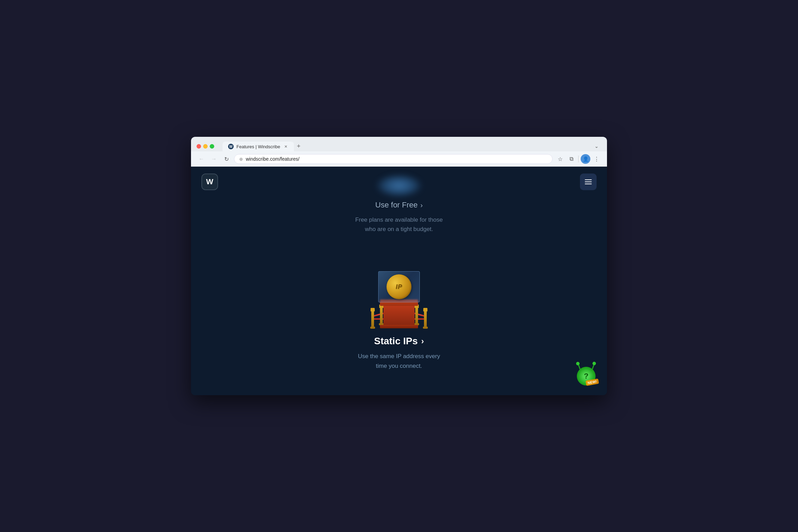 This screenshot has height=532, width=798. I want to click on browser-chrome: W Features | Windscribe ✕ + ⌄ ← → ↻ ⊕ wi…, so click(399, 152).